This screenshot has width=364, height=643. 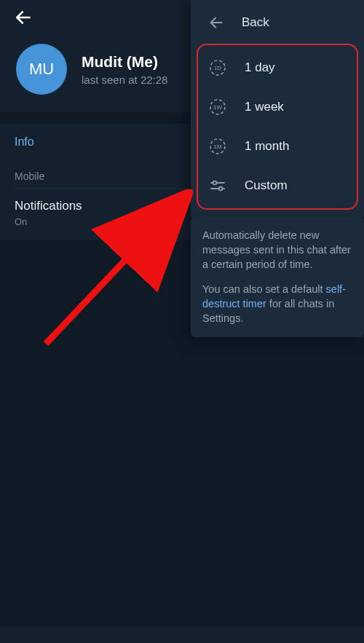 I want to click on timer-1w-icon: 1W, so click(x=218, y=107).